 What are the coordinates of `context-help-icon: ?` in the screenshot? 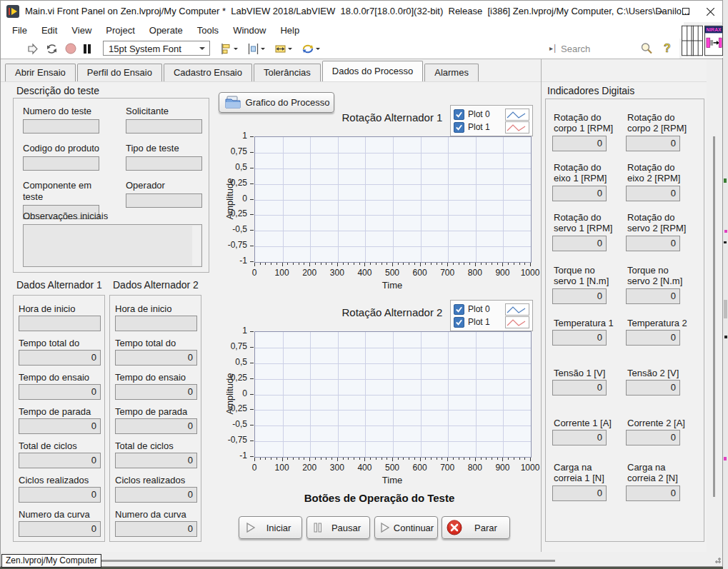 It's located at (667, 49).